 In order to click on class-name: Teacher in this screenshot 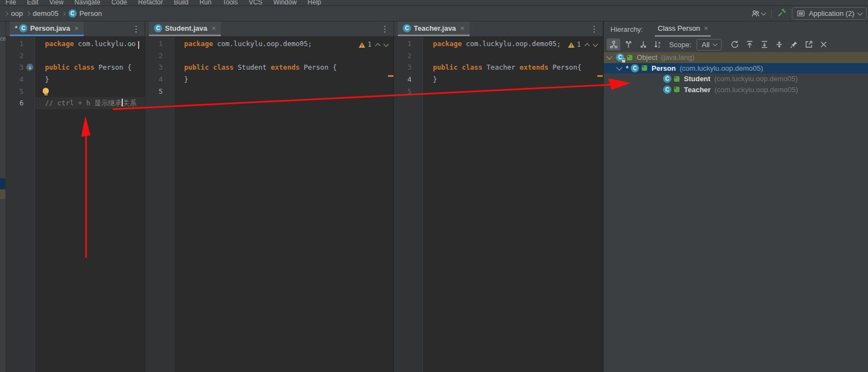, I will do `click(697, 90)`.